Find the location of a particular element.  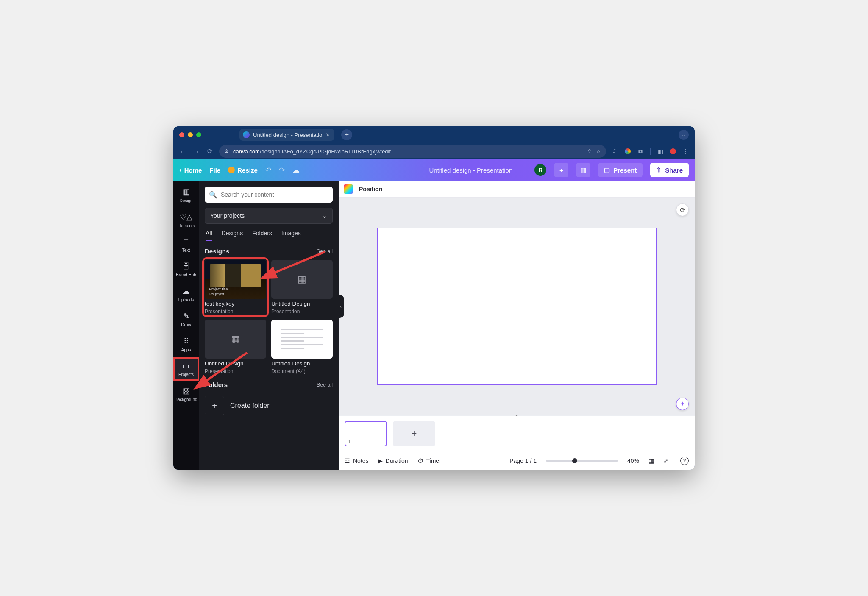

site-settings-icon: ⚙ is located at coordinates (226, 151).